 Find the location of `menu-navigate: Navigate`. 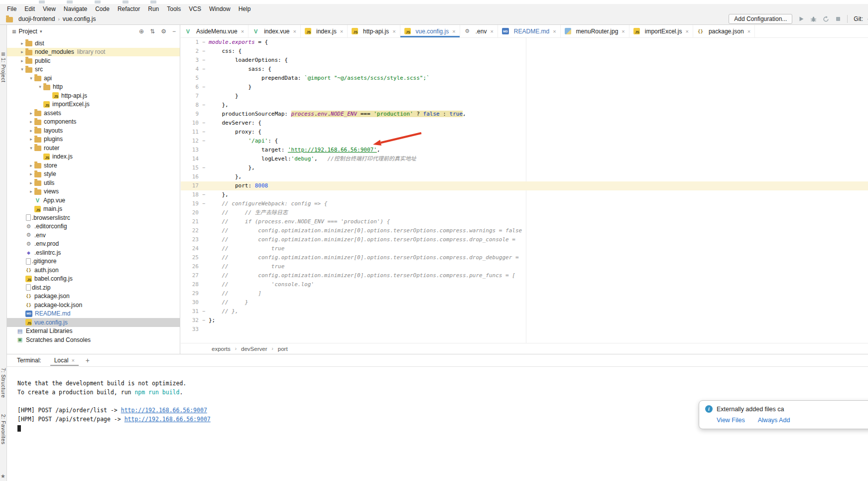

menu-navigate: Navigate is located at coordinates (76, 9).